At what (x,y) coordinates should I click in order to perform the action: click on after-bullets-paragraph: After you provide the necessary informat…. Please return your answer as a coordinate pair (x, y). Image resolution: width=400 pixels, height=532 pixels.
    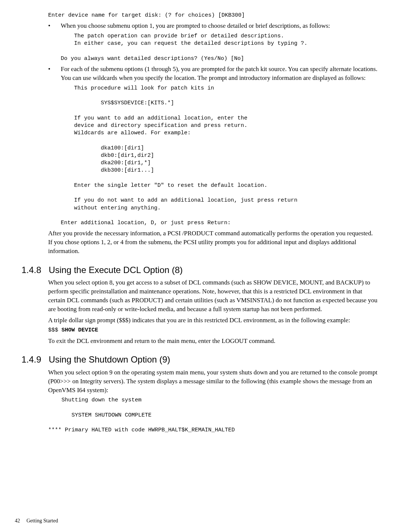
    Looking at the image, I should click on (213, 242).